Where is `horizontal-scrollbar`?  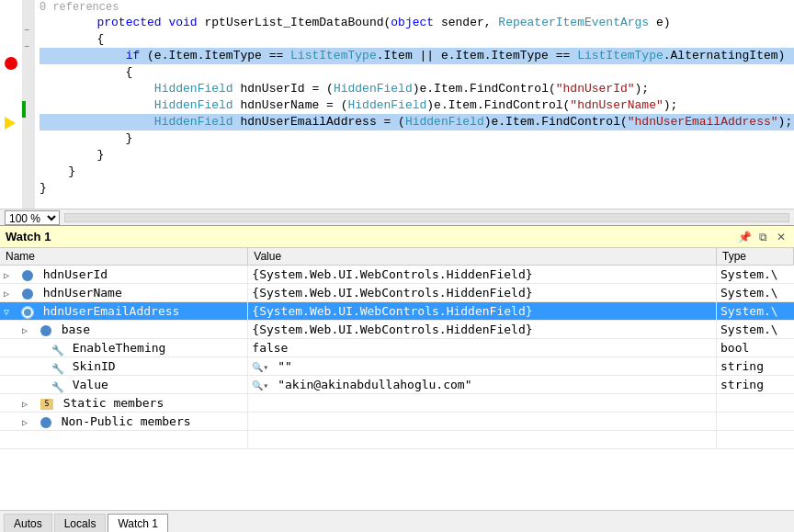 horizontal-scrollbar is located at coordinates (426, 218).